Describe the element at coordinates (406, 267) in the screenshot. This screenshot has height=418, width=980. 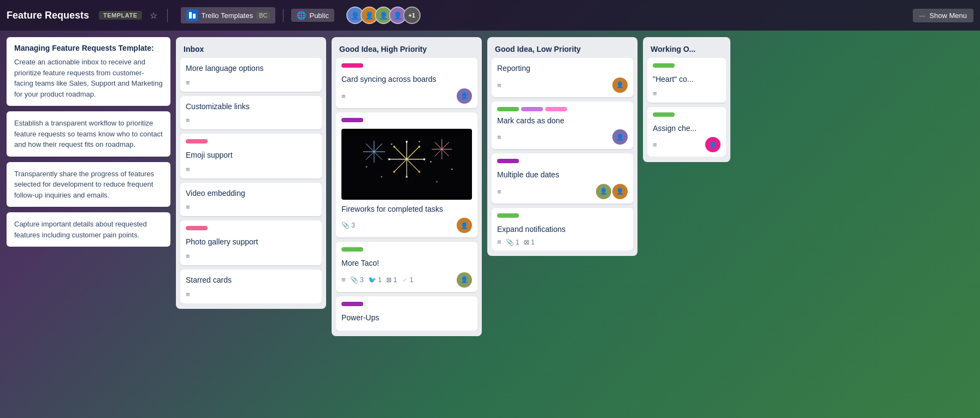
I see `card-more-taco: More Taco! 📎 3 🐦 1 ⊠ 1 ⟋ 1 👤` at that location.